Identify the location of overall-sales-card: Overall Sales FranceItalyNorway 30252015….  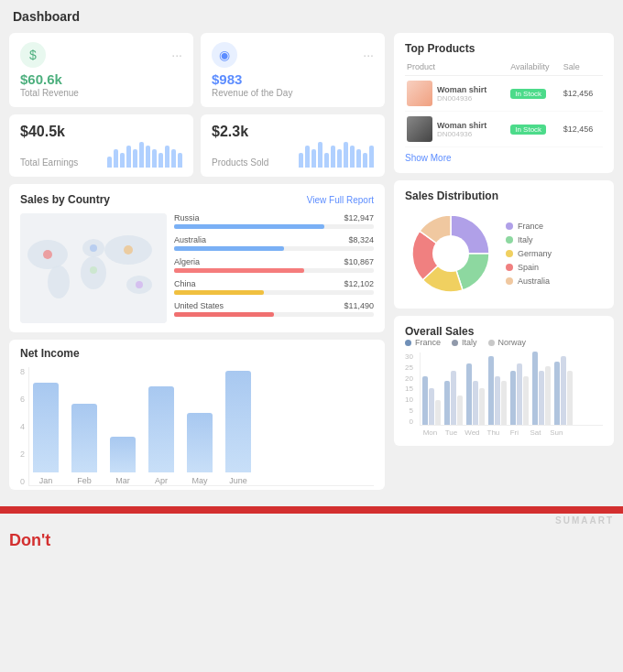
(504, 381).